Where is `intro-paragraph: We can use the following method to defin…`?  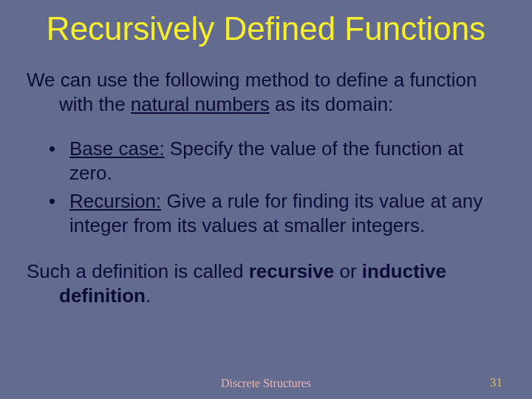
intro-paragraph: We can use the following method to defin… is located at coordinates (266, 92).